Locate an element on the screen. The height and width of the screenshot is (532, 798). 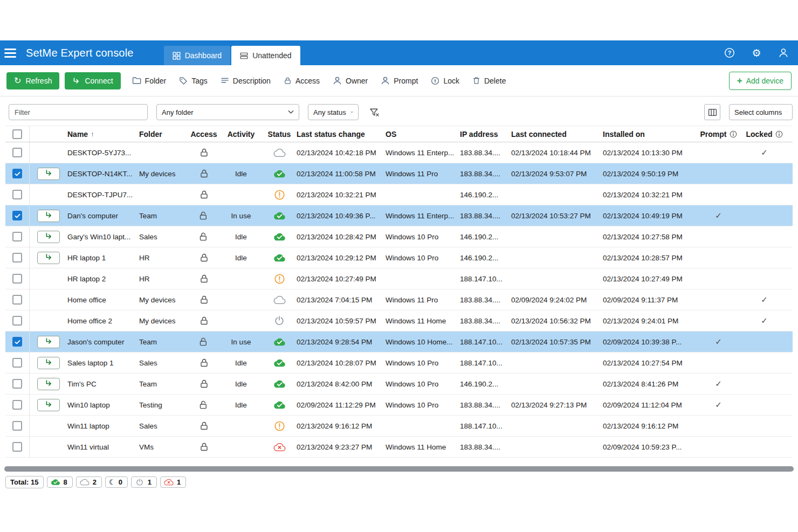
cell-prompt: ✓ is located at coordinates (718, 216).